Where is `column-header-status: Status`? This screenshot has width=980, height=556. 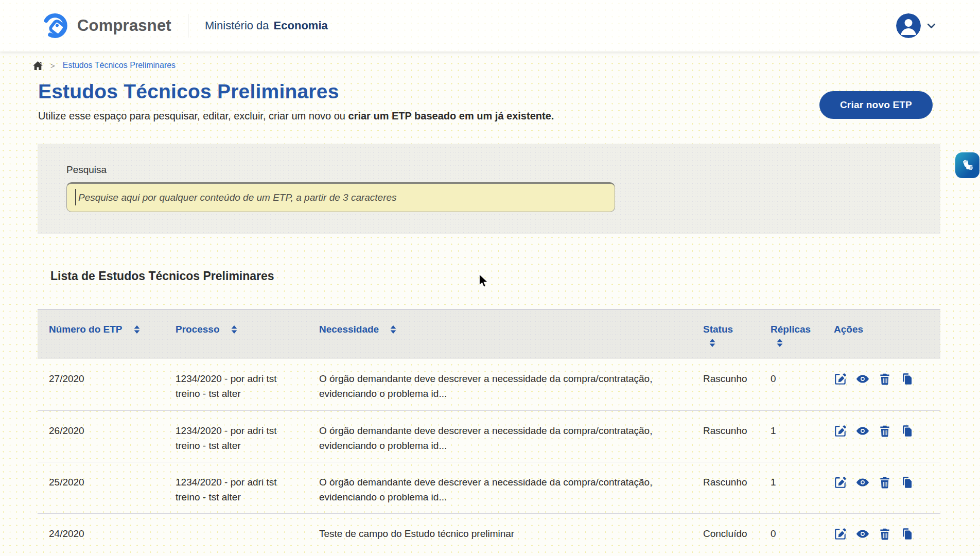 column-header-status: Status is located at coordinates (737, 336).